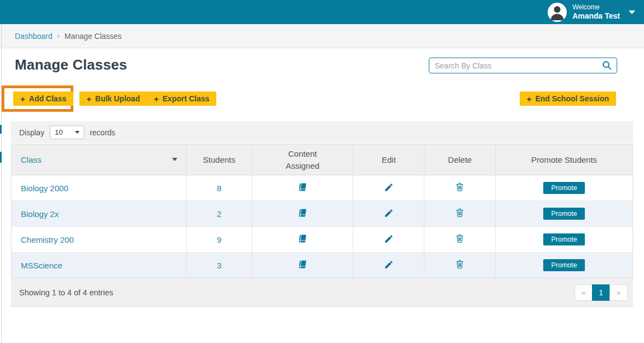  I want to click on column-header-delete: Delete, so click(460, 160).